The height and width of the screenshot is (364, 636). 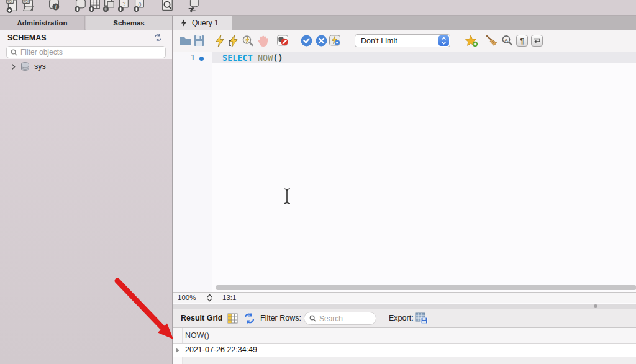 What do you see at coordinates (178, 360) in the screenshot?
I see `row-marker-cell` at bounding box center [178, 360].